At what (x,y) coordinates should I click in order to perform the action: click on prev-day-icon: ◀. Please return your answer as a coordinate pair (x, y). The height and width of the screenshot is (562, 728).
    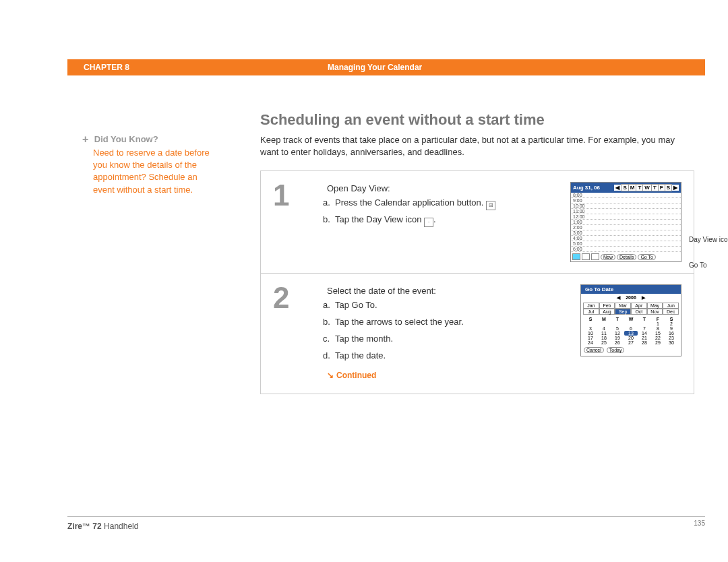
    Looking at the image, I should click on (617, 187).